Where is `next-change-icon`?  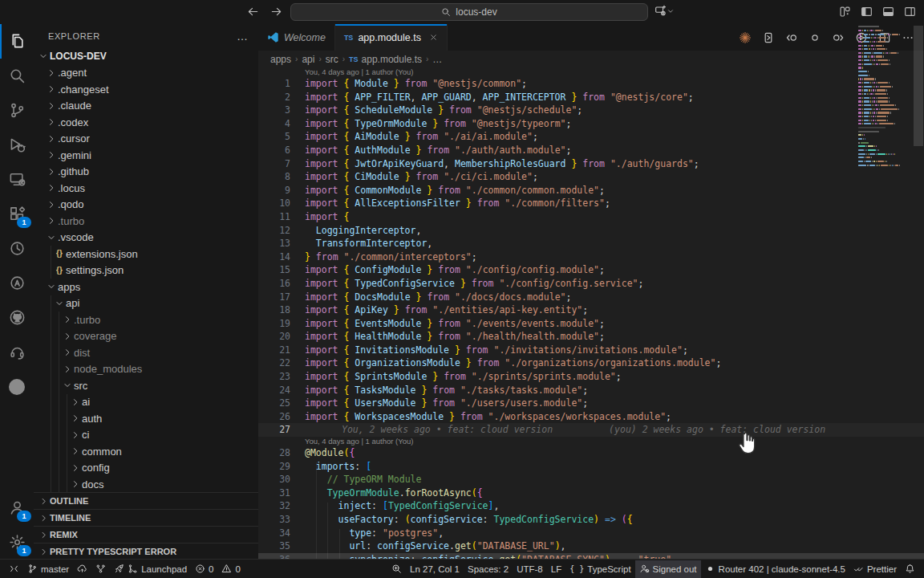 next-change-icon is located at coordinates (838, 38).